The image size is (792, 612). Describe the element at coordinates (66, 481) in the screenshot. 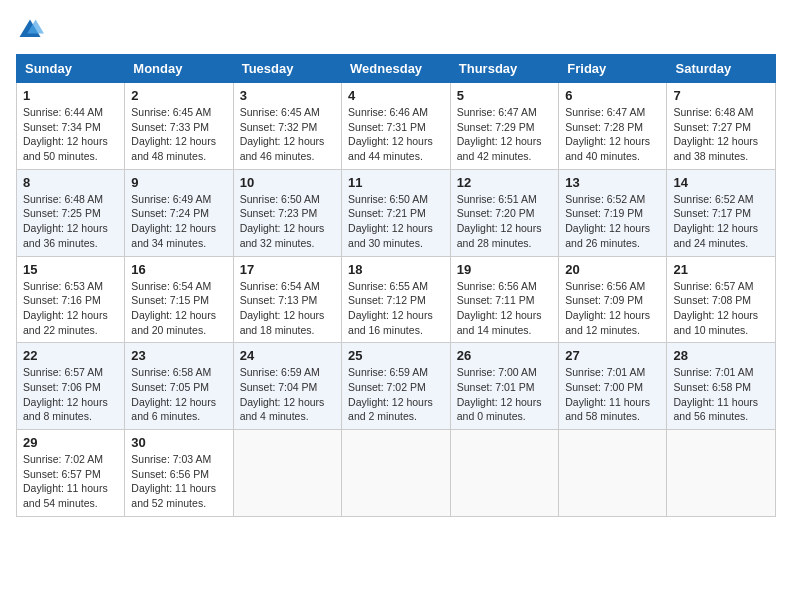

I see `day-info: Sunrise: 7:02 AMSunset: 6:57 PMDaylight:…` at that location.